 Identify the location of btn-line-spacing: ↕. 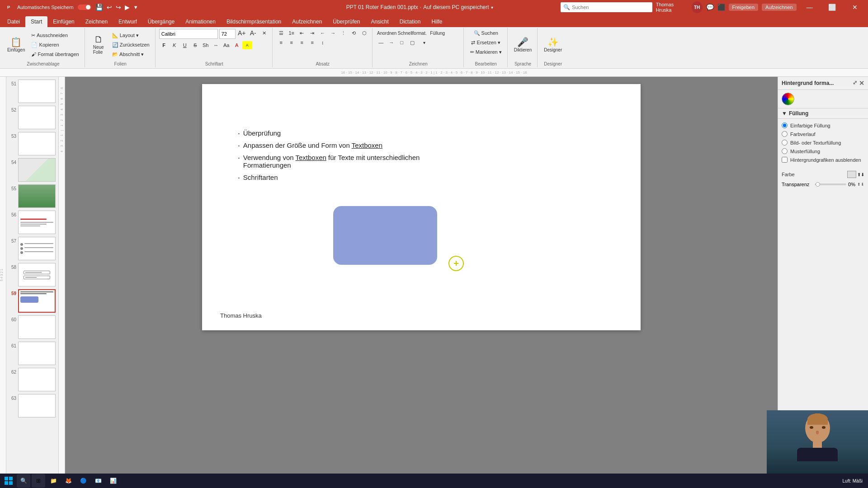
(323, 42).